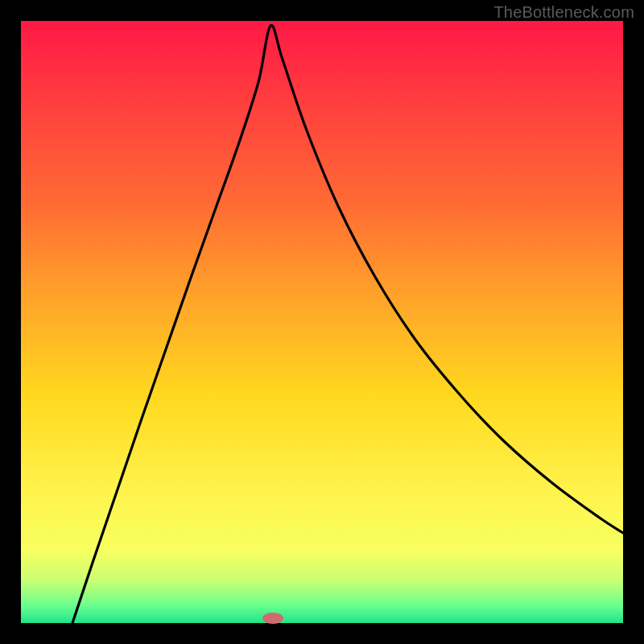 The height and width of the screenshot is (644, 644). Describe the element at coordinates (273, 618) in the screenshot. I see `min-marker` at that location.